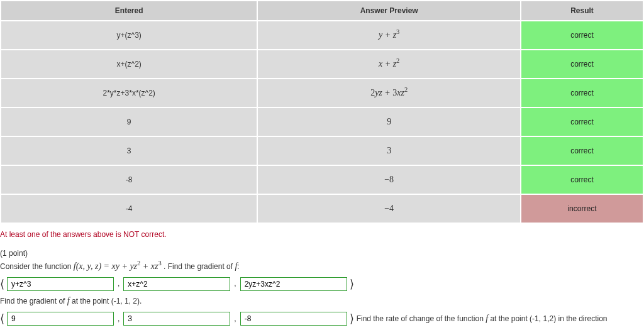 The image size is (644, 330). Describe the element at coordinates (118, 267) in the screenshot. I see `function-def: f(x, y, z) = xy + yz2 + xz3` at that location.